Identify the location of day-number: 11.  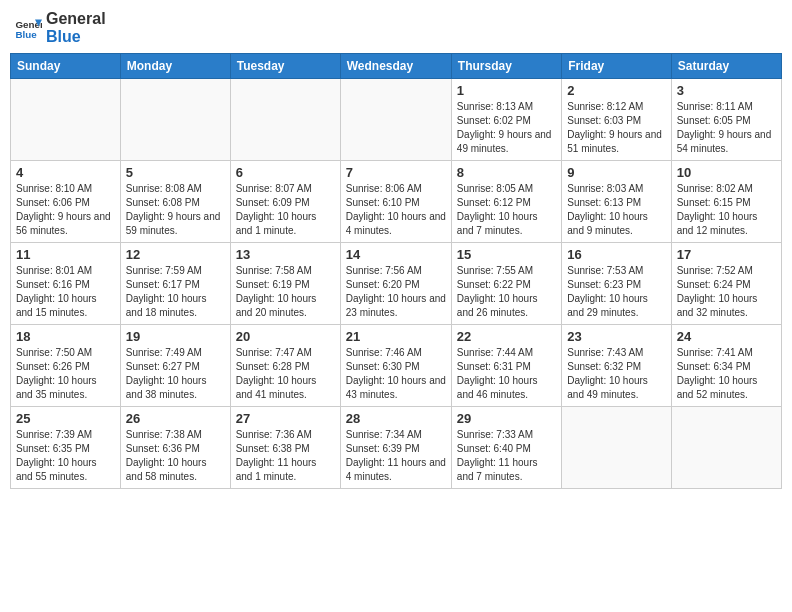
(66, 254).